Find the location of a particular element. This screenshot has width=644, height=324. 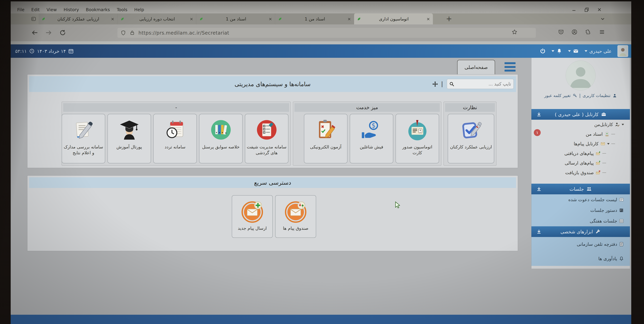

sidebar-item: کارتابل‌من is located at coordinates (581, 125).